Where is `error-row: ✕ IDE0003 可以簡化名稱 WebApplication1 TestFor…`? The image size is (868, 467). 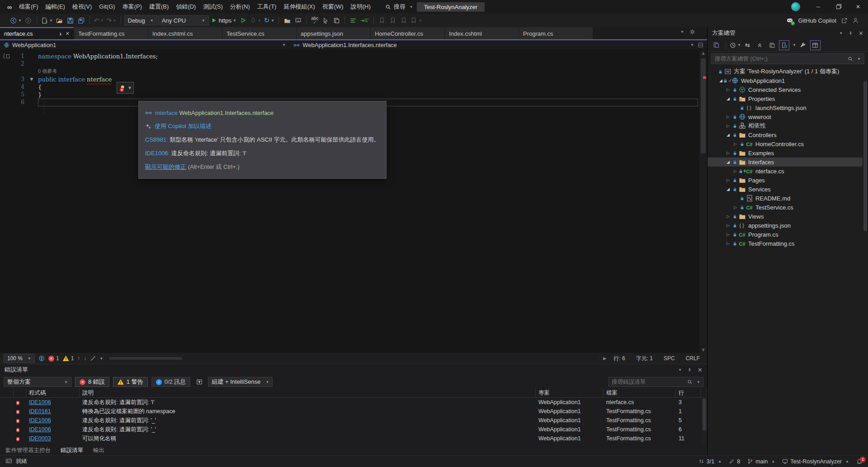 error-row: ✕ IDE0003 可以簡化名稱 WebApplication1 TestFor… is located at coordinates (354, 438).